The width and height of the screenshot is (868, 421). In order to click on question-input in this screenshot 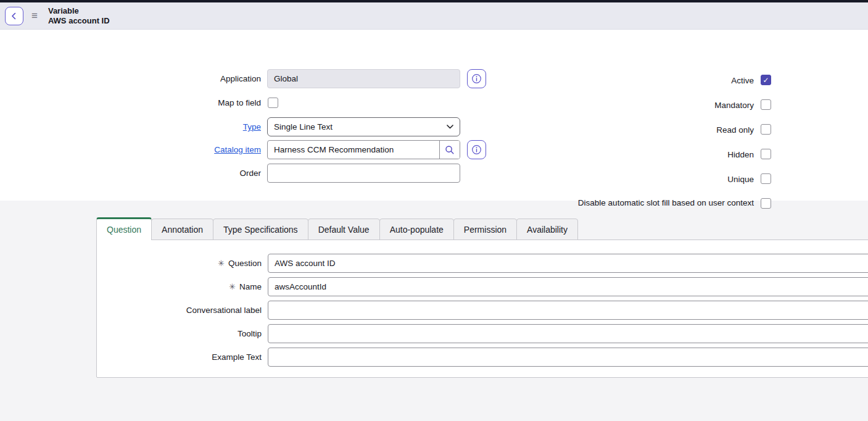, I will do `click(568, 263)`.